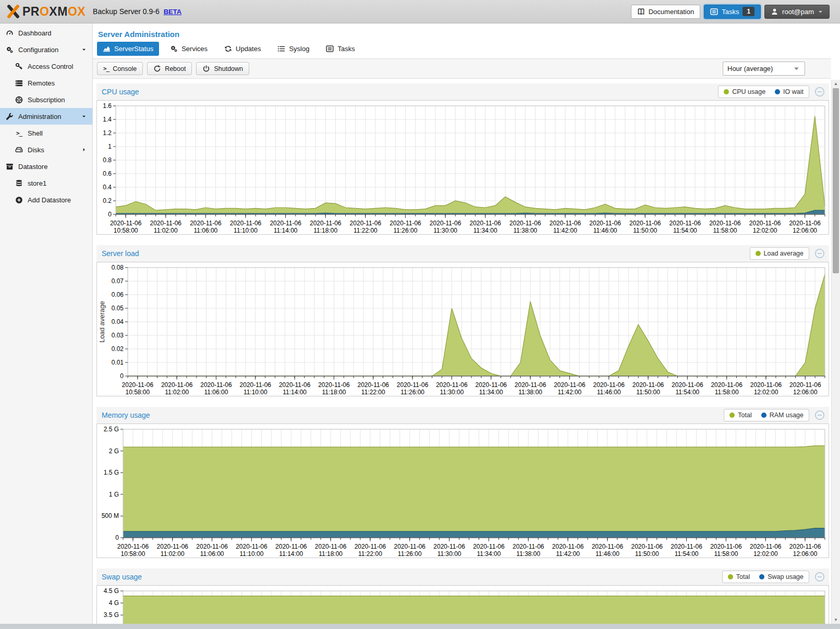 This screenshot has width=840, height=629. Describe the element at coordinates (46, 83) in the screenshot. I see `sidebar-item-remotes: Remotes` at that location.